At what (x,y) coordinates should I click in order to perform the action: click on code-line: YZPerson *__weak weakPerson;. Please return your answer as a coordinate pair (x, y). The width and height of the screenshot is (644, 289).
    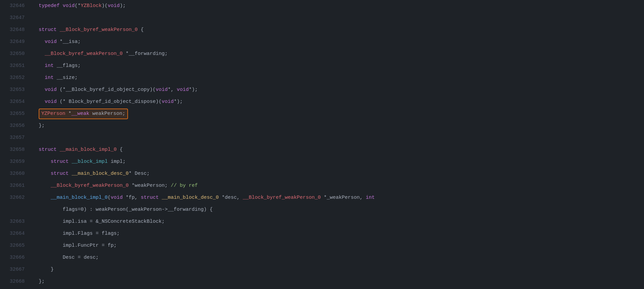
    Looking at the image, I should click on (341, 114).